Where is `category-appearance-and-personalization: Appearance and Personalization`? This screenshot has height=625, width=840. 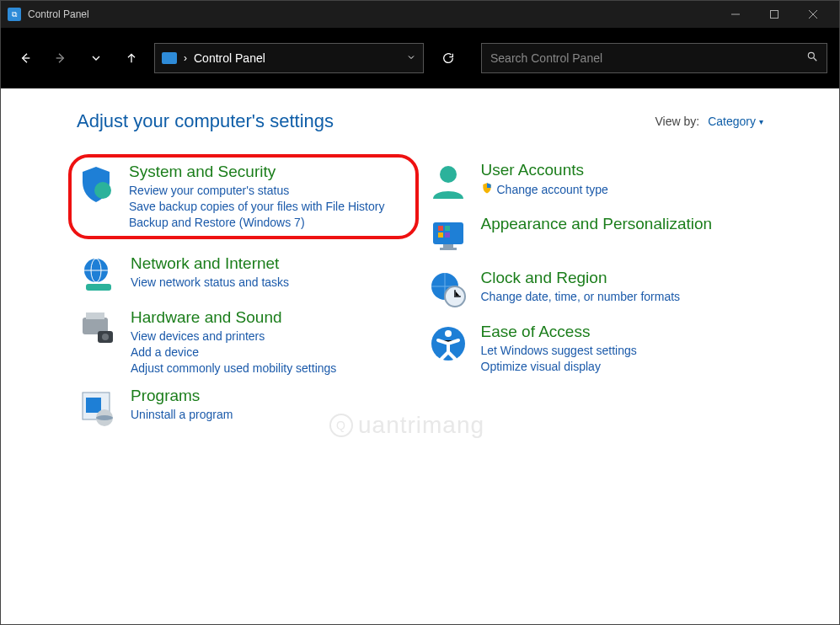 category-appearance-and-personalization: Appearance and Personalization is located at coordinates (596, 236).